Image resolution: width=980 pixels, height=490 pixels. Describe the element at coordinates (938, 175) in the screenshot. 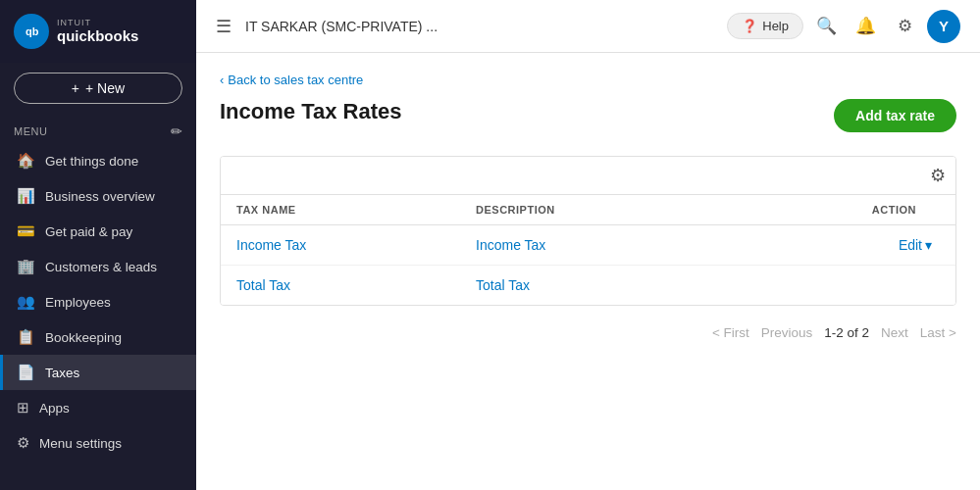

I see `table-settings-icon: ⚙` at that location.